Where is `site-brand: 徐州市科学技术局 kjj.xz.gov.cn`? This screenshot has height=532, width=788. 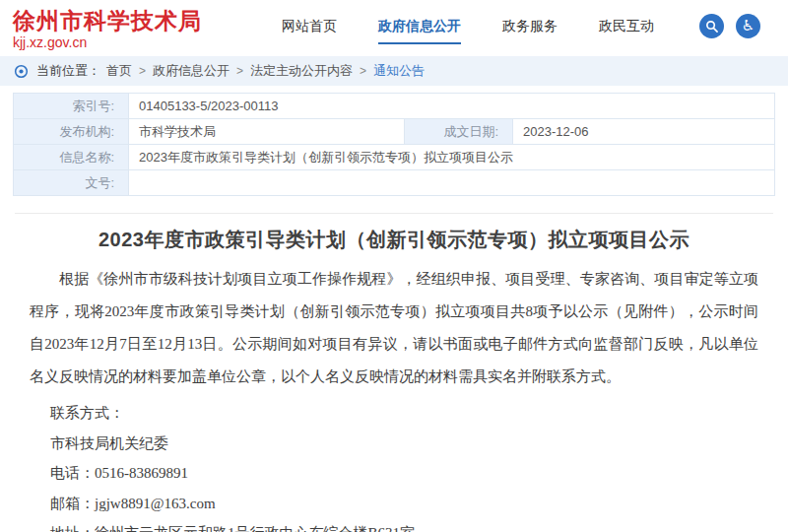 site-brand: 徐州市科学技术局 kjj.xz.gov.cn is located at coordinates (107, 30).